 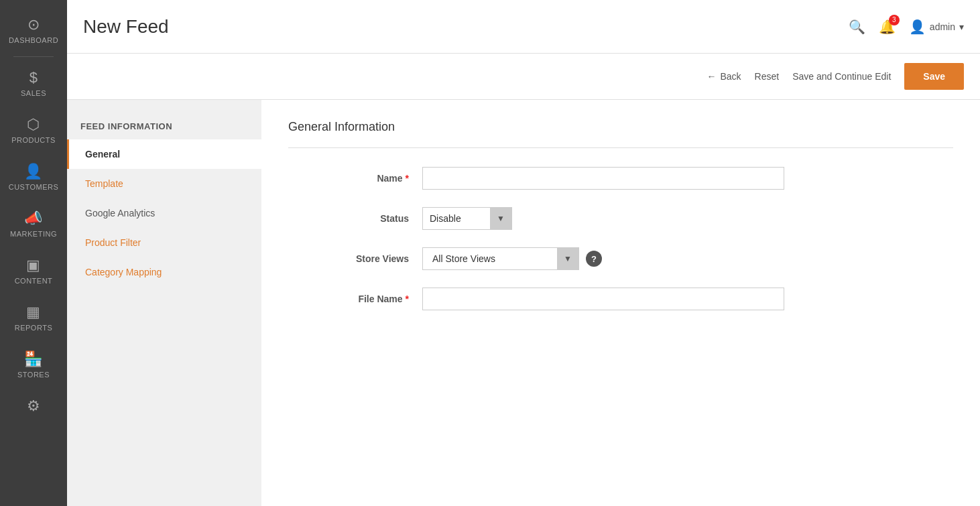 I want to click on status-field-row: Status Disable Enable ▼, so click(x=621, y=218).